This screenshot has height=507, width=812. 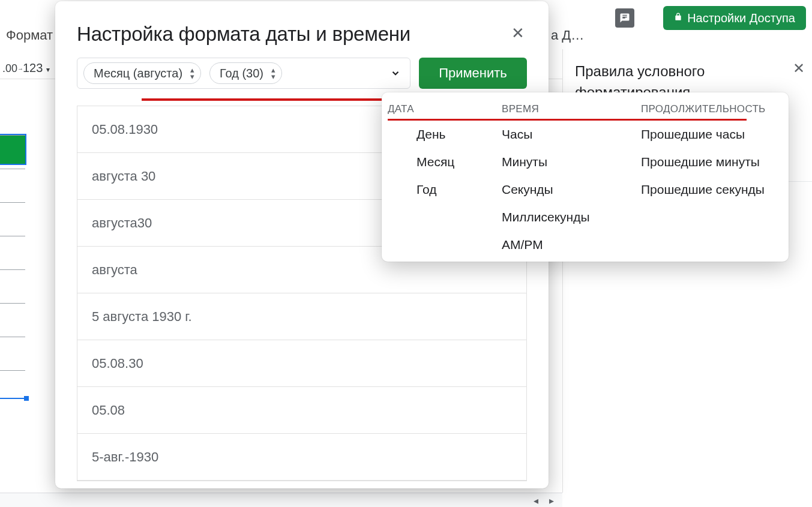 I want to click on more-formats-button: 123 ▾, so click(x=36, y=68).